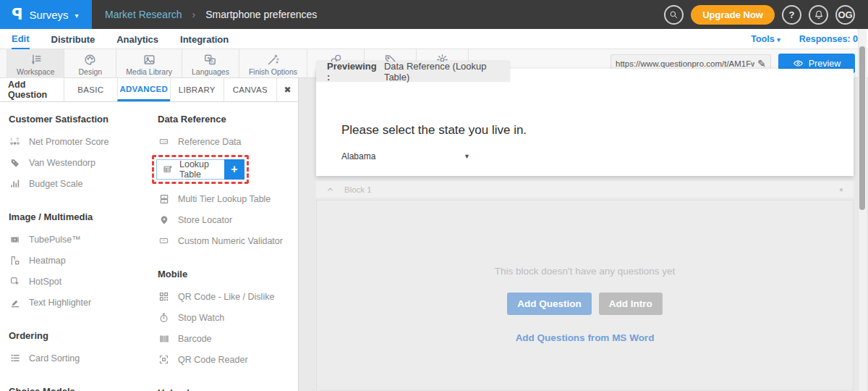  Describe the element at coordinates (90, 90) in the screenshot. I see `tab-basic: BASIC` at that location.